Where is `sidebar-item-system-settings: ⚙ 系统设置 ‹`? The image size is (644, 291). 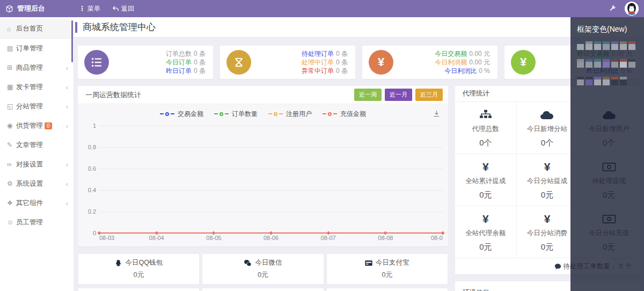 sidebar-item-system-settings: ⚙ 系统设置 ‹ is located at coordinates (36, 184).